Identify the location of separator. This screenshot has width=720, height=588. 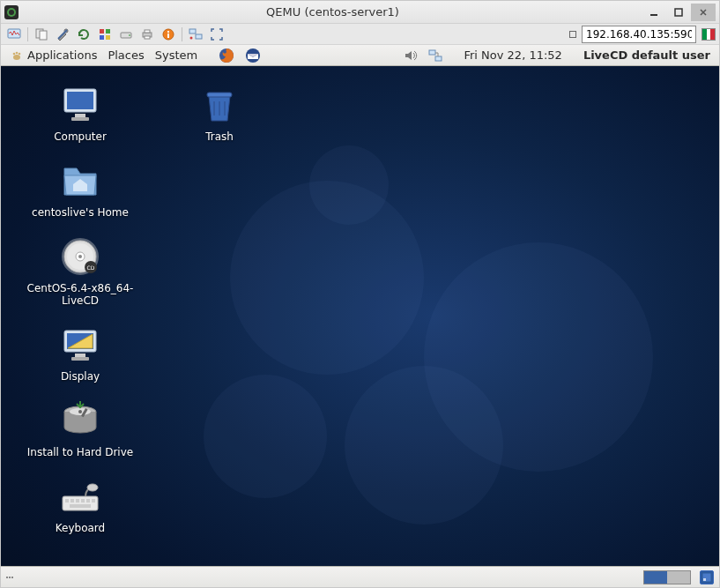
(28, 34).